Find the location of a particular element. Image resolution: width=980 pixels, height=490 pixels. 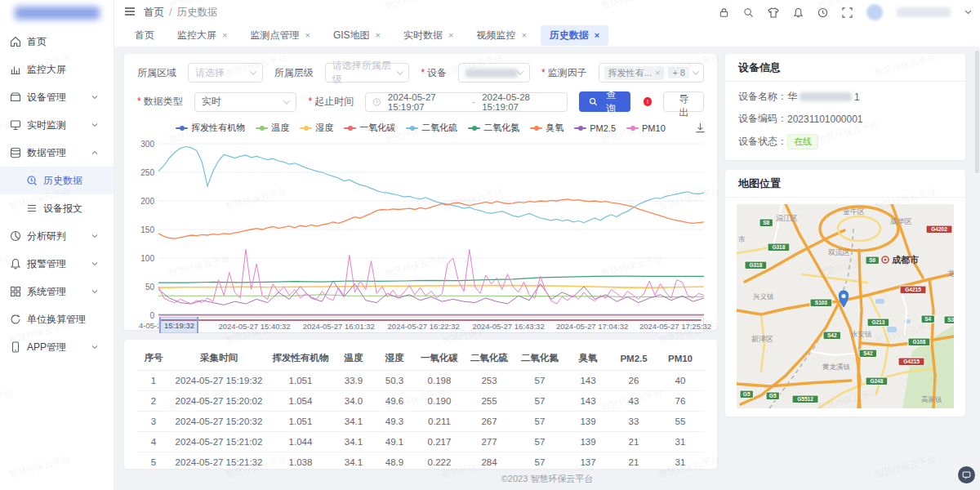

level-select: 请选择所属层级 is located at coordinates (368, 73).